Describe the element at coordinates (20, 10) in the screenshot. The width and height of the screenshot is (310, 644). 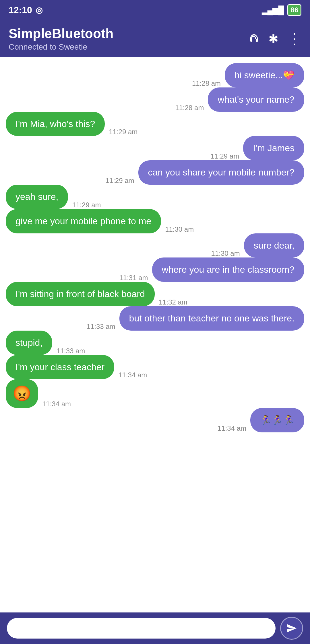
I see `time-display: 12:10` at that location.